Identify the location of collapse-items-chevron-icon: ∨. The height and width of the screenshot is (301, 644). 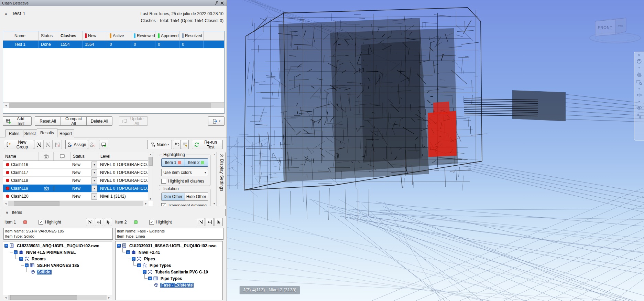
(7, 213).